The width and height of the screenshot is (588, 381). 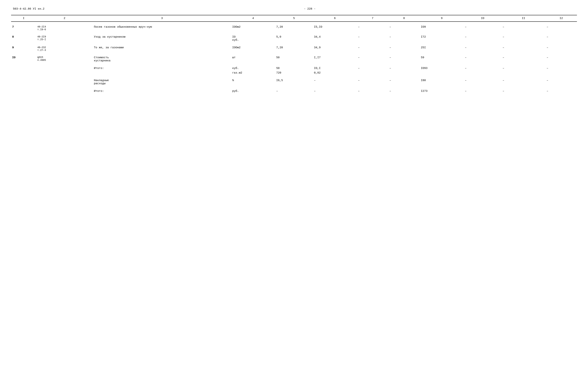 What do you see at coordinates (335, 82) in the screenshot?
I see `nakladnye-col6: –` at bounding box center [335, 82].